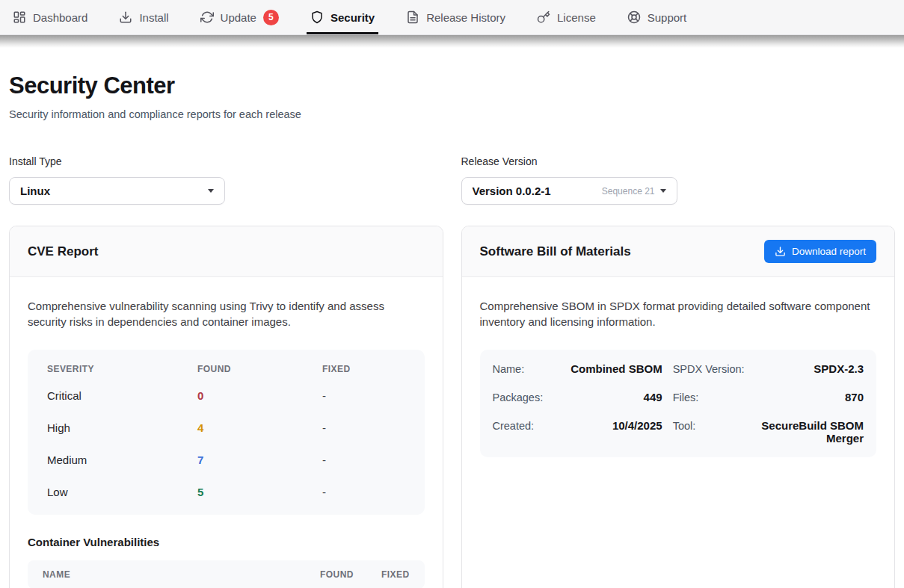 The height and width of the screenshot is (588, 904). Describe the element at coordinates (607, 369) in the screenshot. I see `sbom-field-value: Combined SBOM` at that location.